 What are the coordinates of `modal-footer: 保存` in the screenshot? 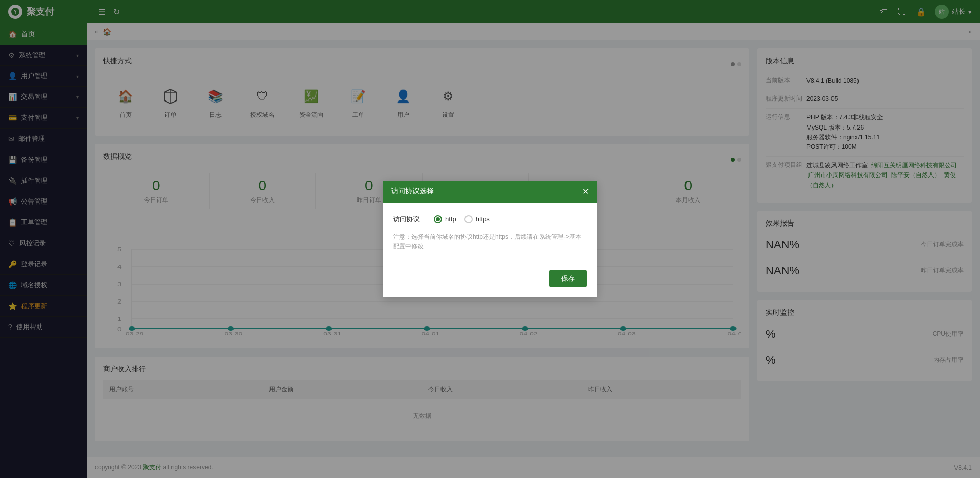 It's located at (490, 281).